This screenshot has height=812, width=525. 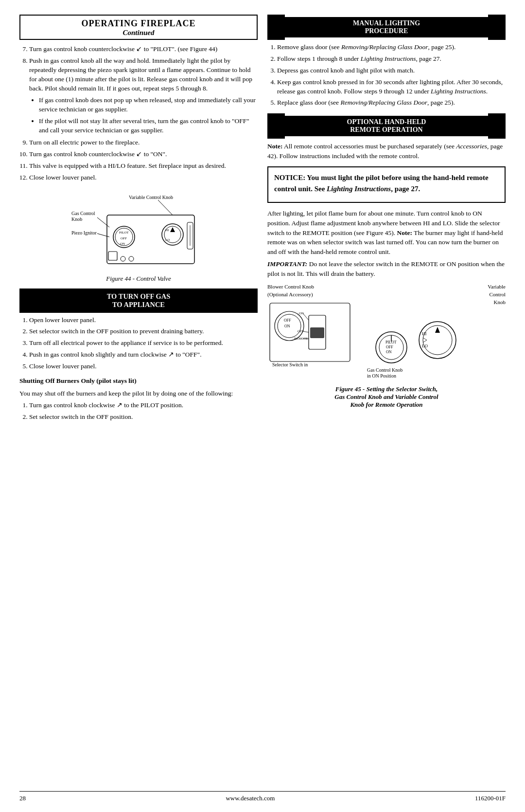 I want to click on svg-text: Selector Switch in, so click(x=290, y=365).